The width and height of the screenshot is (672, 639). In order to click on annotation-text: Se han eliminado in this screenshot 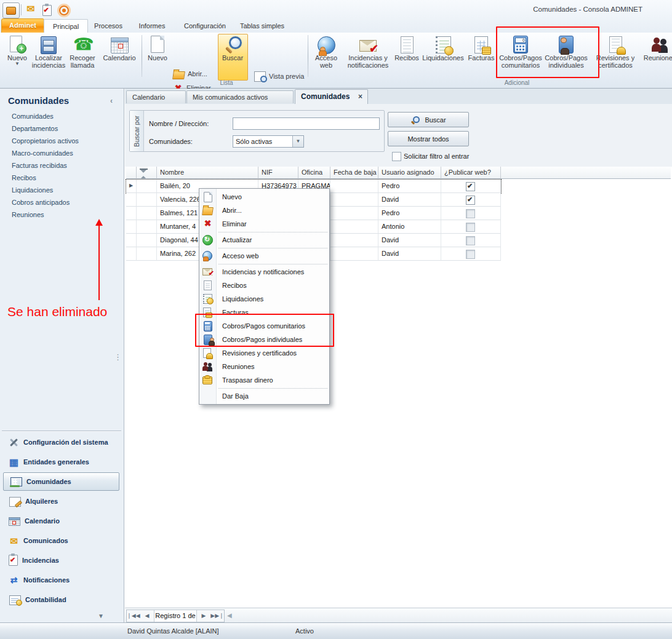, I will do `click(57, 312)`.